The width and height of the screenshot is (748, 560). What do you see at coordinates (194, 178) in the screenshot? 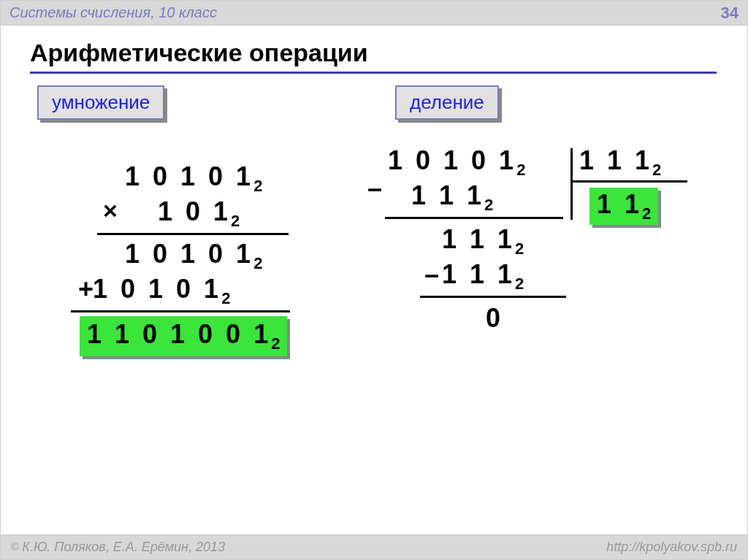
I see `mul-operand1: 1 0 1 0 12` at bounding box center [194, 178].